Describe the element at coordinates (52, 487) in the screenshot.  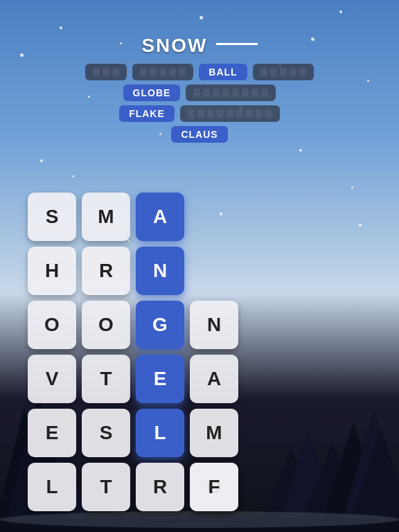
I see `letter-cell: L` at that location.